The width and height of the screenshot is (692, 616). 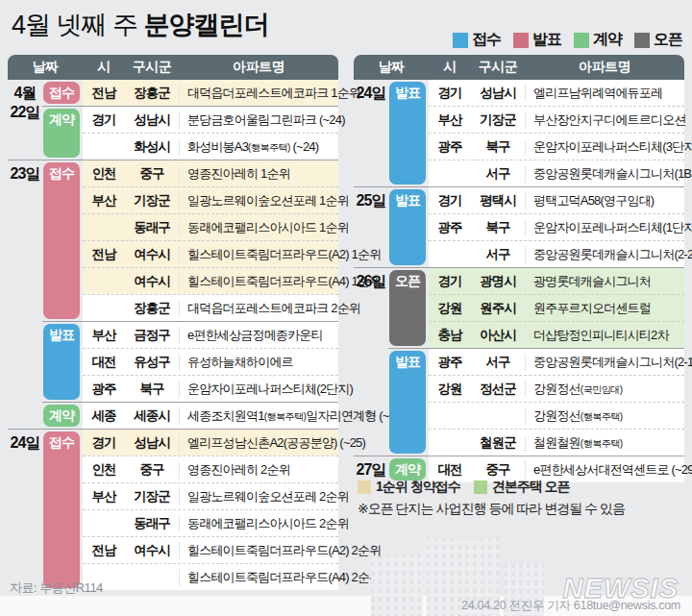 What do you see at coordinates (210, 173) in the screenshot?
I see `listing-row: 인천중구영종진아레히 1순위` at bounding box center [210, 173].